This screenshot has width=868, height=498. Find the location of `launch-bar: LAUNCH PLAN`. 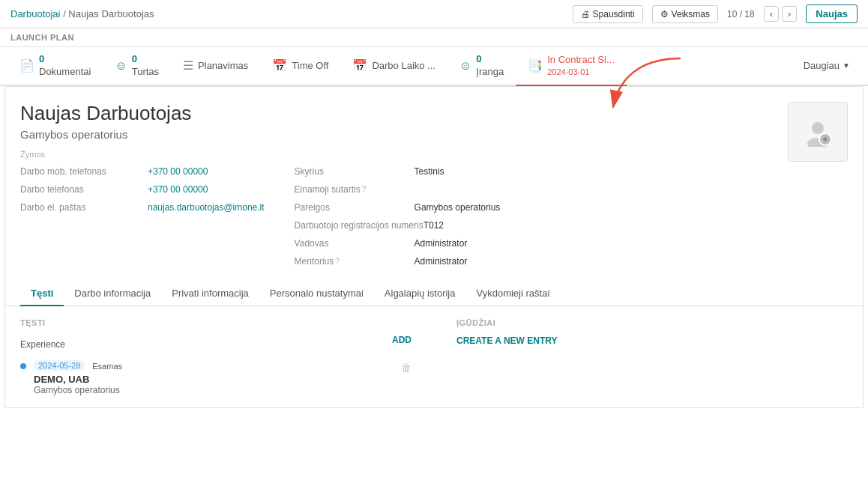

launch-bar: LAUNCH PLAN is located at coordinates (434, 37).